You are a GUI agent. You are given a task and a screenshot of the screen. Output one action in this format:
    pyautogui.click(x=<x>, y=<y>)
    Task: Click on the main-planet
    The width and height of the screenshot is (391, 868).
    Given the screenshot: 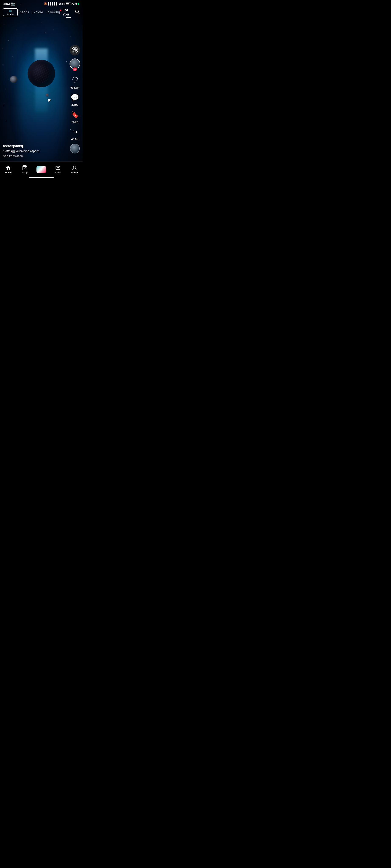 What is the action you would take?
    pyautogui.click(x=41, y=73)
    